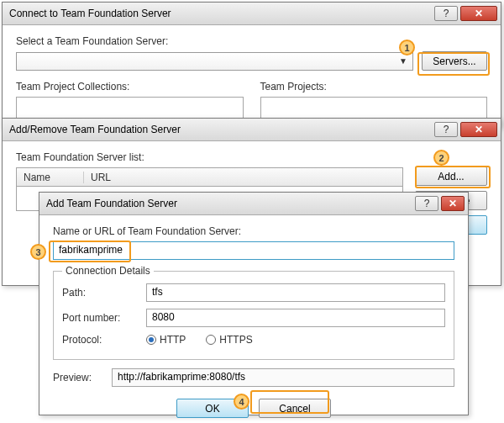 This screenshot has width=504, height=423. I want to click on titlebar: Connect to Team Foundation Server ? ✕, so click(252, 13).